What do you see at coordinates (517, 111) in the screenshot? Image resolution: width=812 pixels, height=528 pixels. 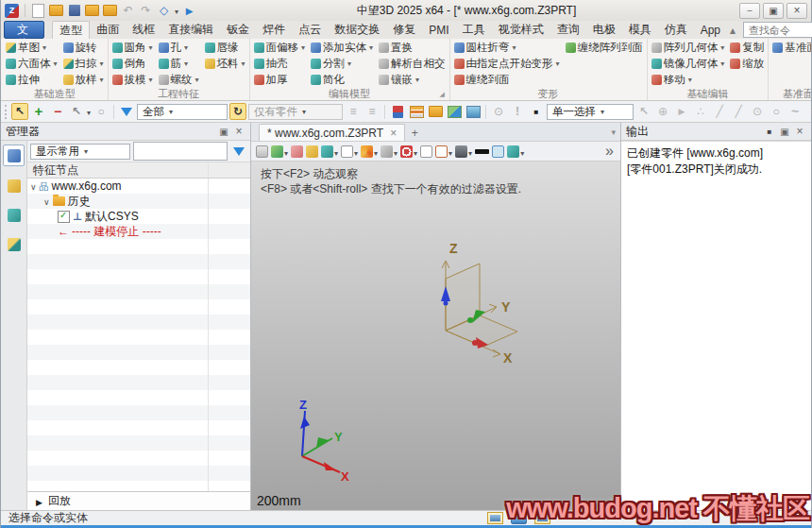 I see `alert-button` at bounding box center [517, 111].